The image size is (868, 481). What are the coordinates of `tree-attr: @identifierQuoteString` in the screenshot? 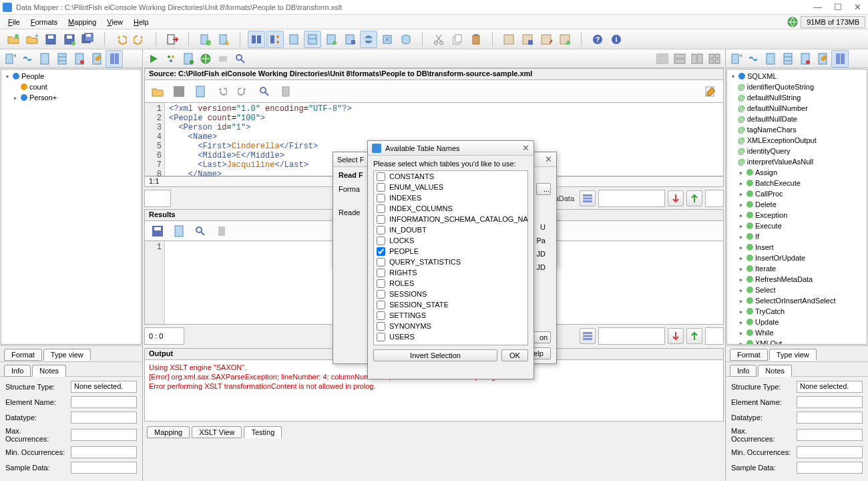 It's located at (797, 87).